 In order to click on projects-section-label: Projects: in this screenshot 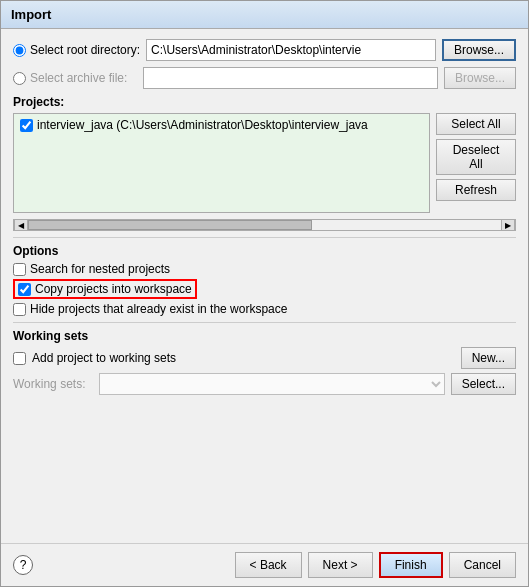, I will do `click(264, 102)`.